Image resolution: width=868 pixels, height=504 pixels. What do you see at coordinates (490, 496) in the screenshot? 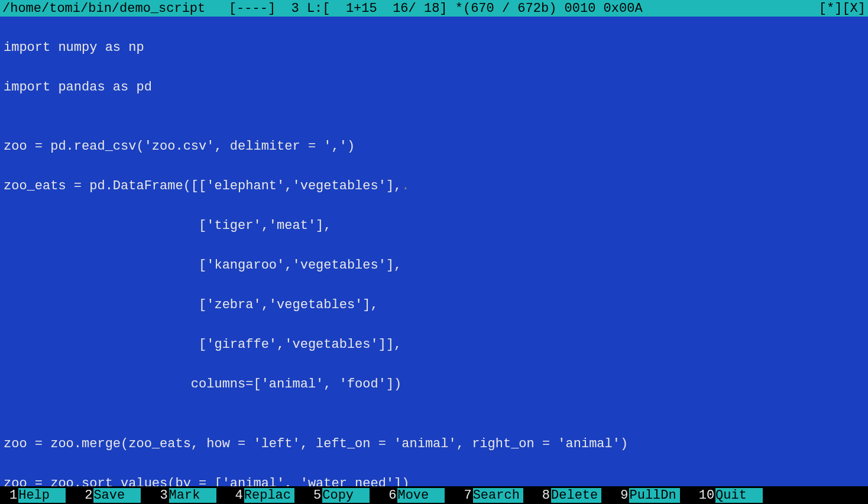
I see `fn-search: 7Search` at bounding box center [490, 496].